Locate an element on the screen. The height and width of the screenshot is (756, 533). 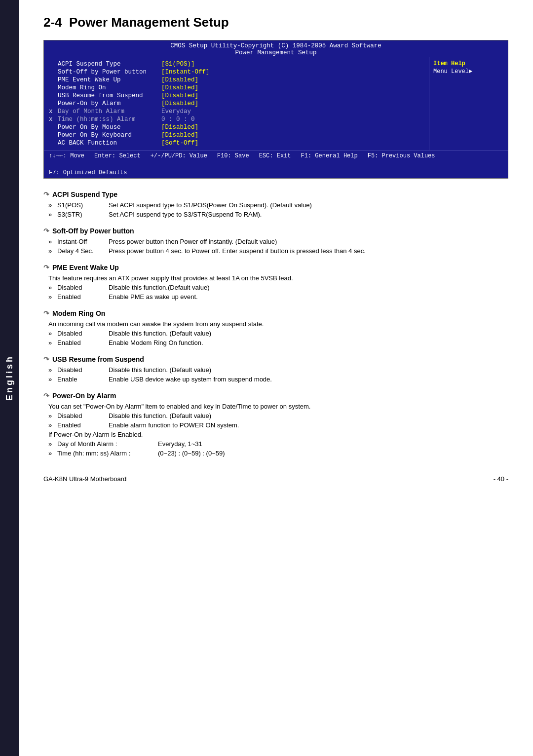
desc-item-value: Everyday, 1~31 is located at coordinates (333, 444).